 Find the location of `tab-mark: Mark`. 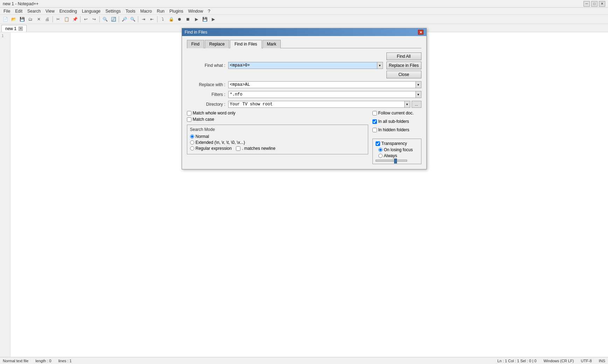

tab-mark: Mark is located at coordinates (272, 44).